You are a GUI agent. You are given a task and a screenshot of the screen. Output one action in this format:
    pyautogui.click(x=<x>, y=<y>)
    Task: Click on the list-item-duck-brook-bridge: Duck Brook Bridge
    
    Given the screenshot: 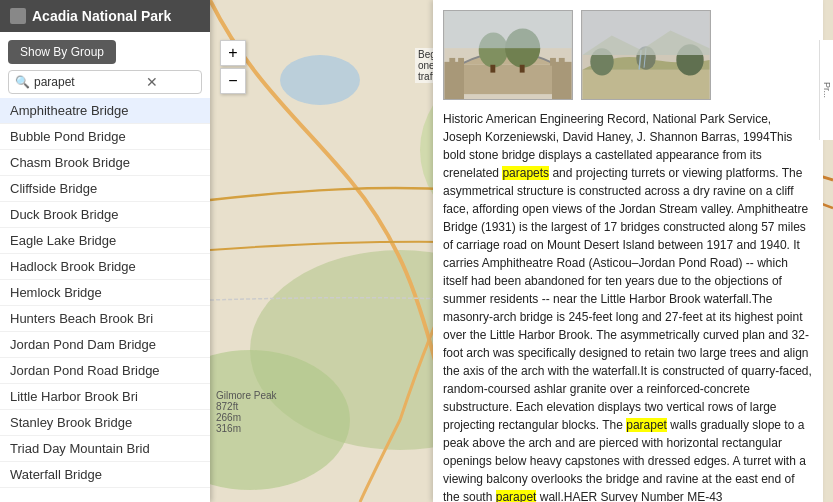 What is the action you would take?
    pyautogui.click(x=105, y=215)
    